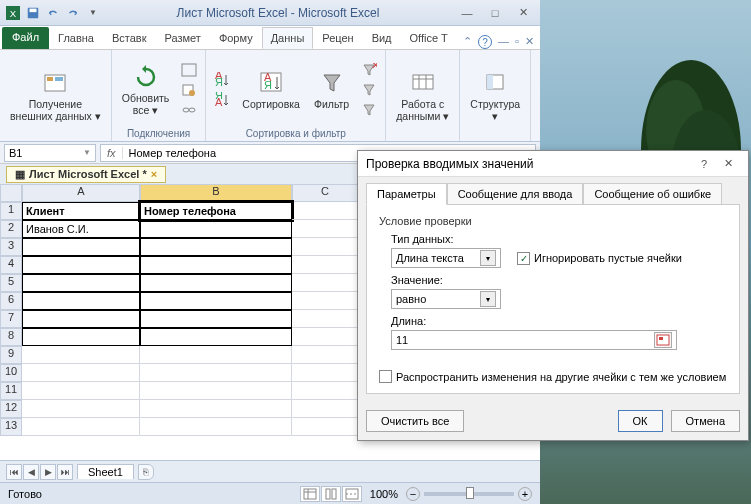 The width and height of the screenshot is (751, 504). I want to click on fx-icon: fx, so click(112, 153).